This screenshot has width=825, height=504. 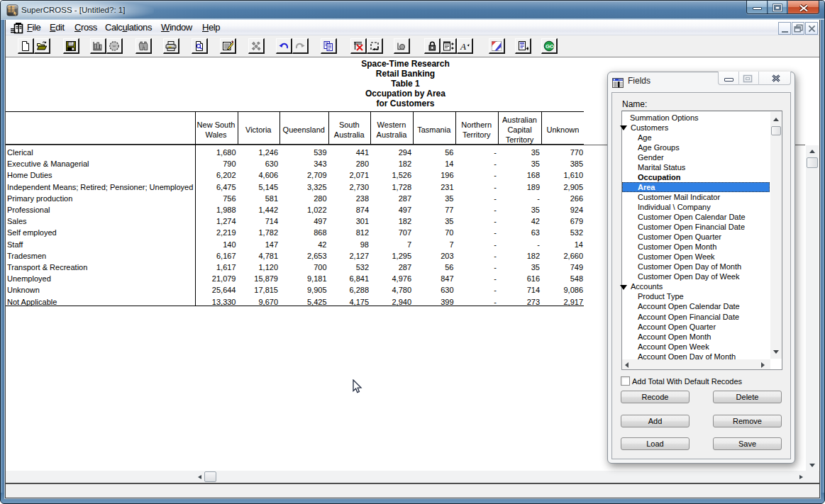 What do you see at coordinates (550, 47) in the screenshot?
I see `svg-text: GO` at bounding box center [550, 47].